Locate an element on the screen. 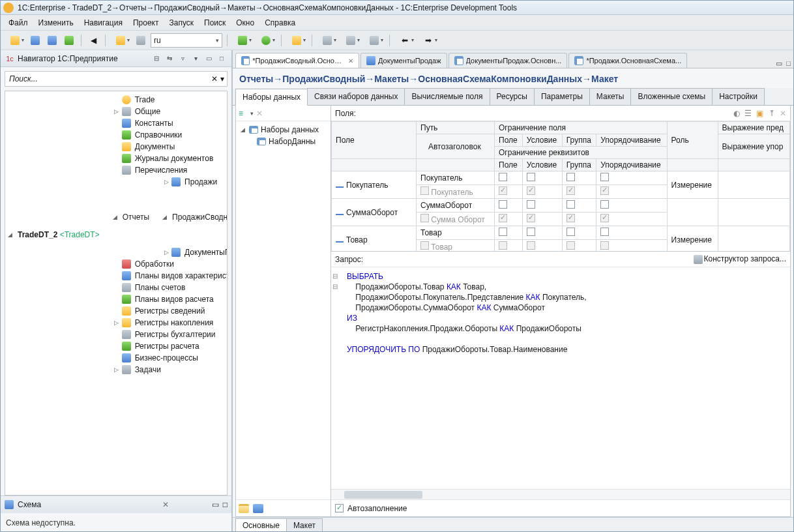 The image size is (794, 532). col-path: Путь is located at coordinates (456, 128).